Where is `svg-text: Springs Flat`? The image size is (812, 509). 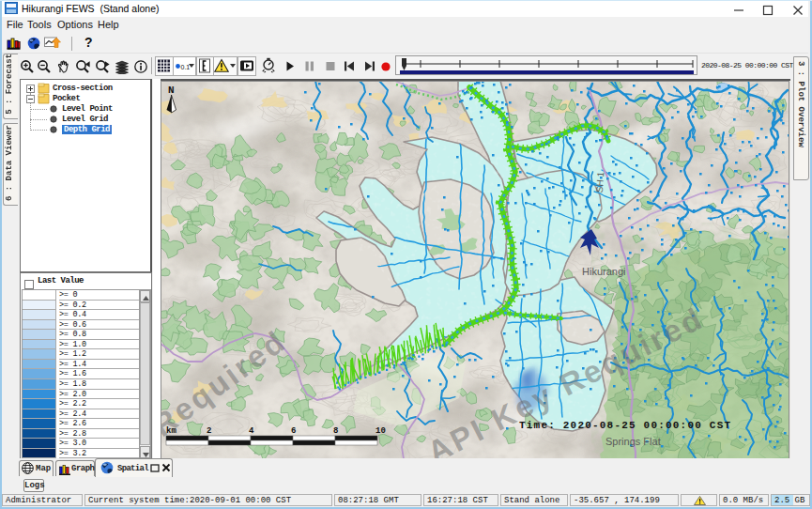 svg-text: Springs Flat is located at coordinates (633, 441).